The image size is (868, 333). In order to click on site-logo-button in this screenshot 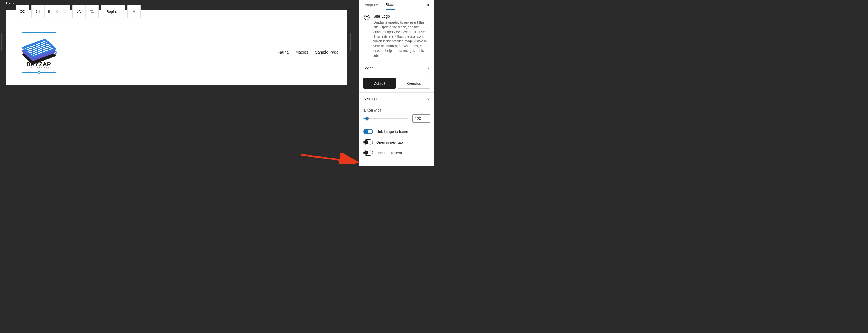, I will do `click(38, 11)`.